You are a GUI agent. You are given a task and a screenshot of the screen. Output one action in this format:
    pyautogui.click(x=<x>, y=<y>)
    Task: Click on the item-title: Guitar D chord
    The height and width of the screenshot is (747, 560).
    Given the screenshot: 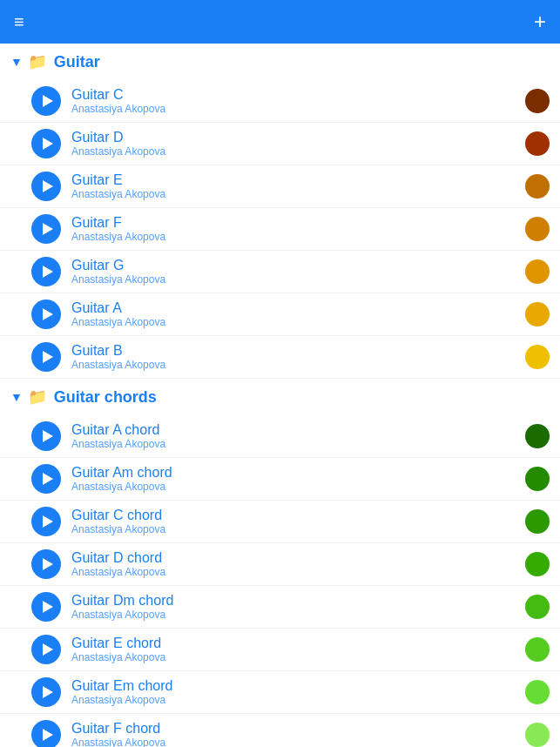 What is the action you would take?
    pyautogui.click(x=298, y=558)
    